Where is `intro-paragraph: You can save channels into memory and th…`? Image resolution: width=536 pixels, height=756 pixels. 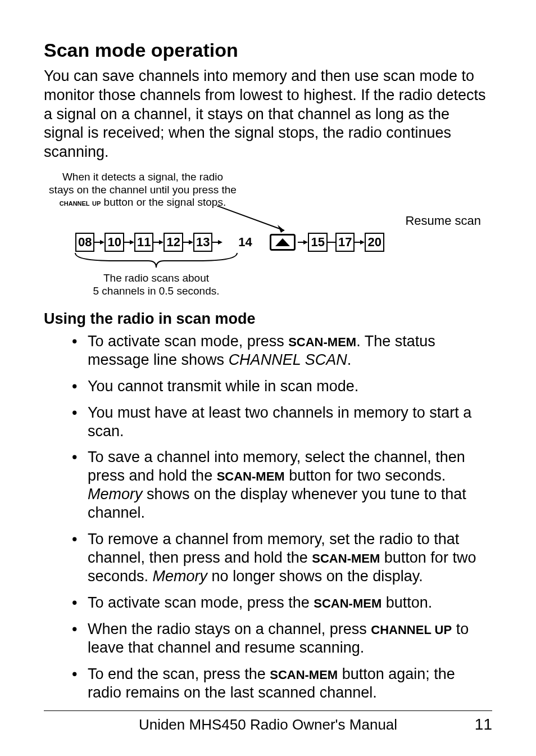 intro-paragraph: You can save channels into memory and th… is located at coordinates (268, 115).